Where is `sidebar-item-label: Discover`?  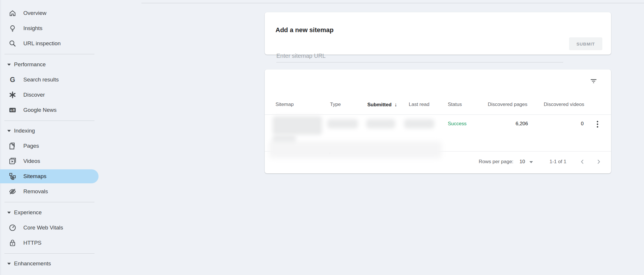 sidebar-item-label: Discover is located at coordinates (34, 95).